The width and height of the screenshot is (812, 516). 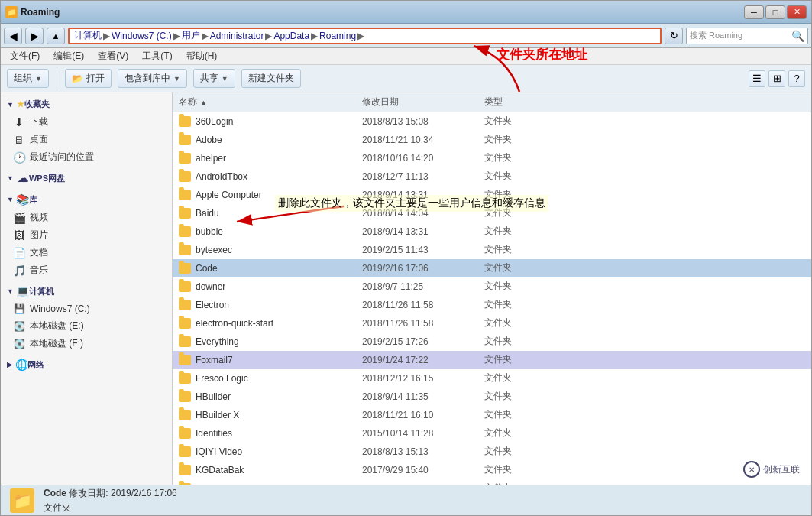 I want to click on sidebar-item-music: 🎵 音乐, so click(x=86, y=271).